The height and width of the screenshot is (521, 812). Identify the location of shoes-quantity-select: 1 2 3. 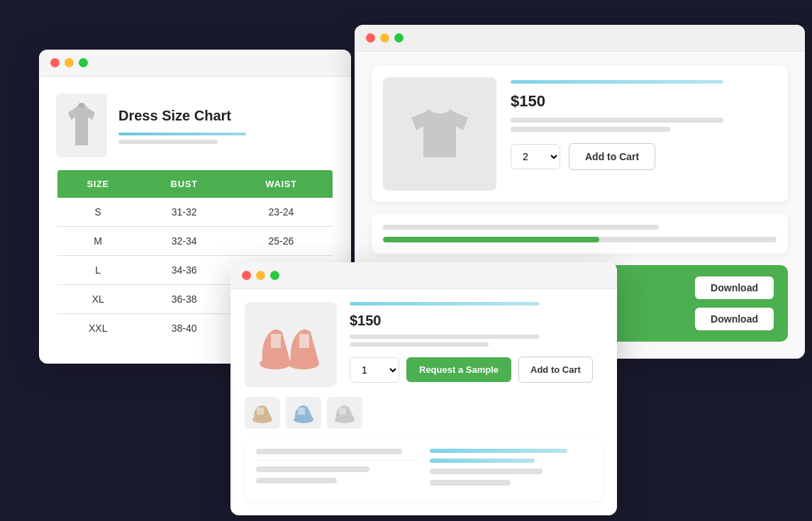
(374, 370).